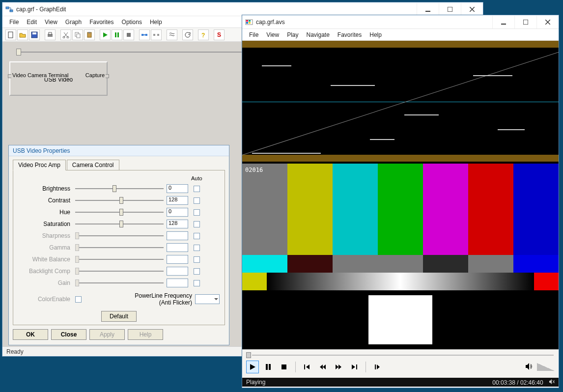 The width and height of the screenshot is (563, 392). I want to click on seek-bar, so click(400, 355).